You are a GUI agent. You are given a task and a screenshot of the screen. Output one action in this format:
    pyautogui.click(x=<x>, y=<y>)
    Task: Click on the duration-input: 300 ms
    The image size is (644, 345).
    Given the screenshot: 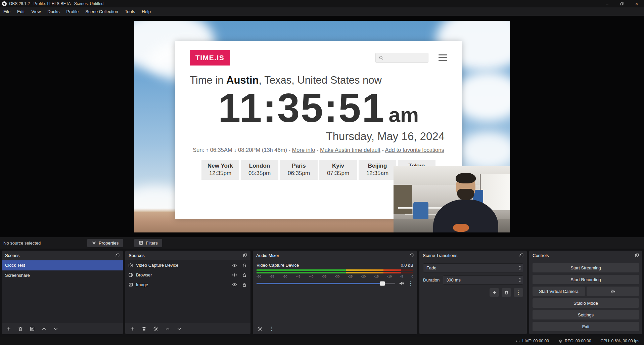 What is the action you would take?
    pyautogui.click(x=483, y=280)
    